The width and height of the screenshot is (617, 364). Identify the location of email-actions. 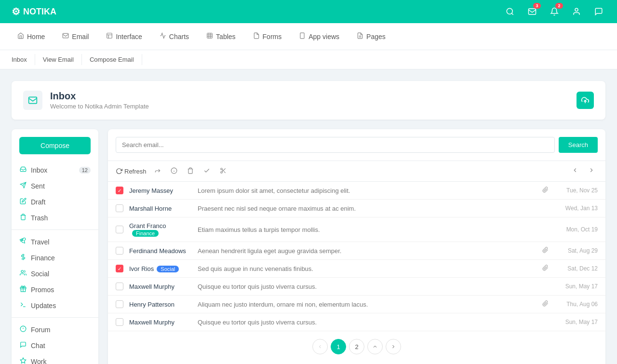
(546, 190).